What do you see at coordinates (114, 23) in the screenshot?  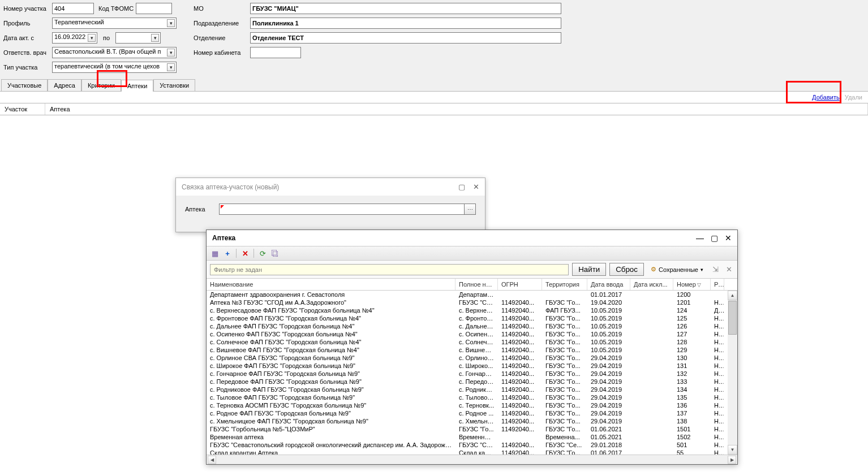 I see `select-profile: Терапевтический` at bounding box center [114, 23].